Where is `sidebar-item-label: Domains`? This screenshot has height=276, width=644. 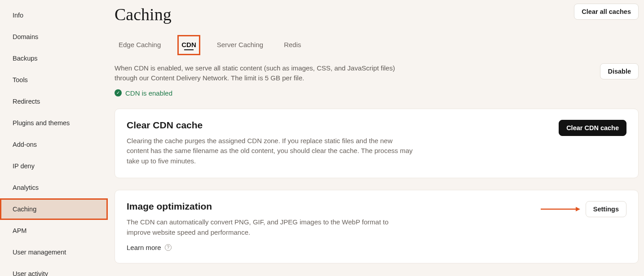 sidebar-item-label: Domains is located at coordinates (25, 37).